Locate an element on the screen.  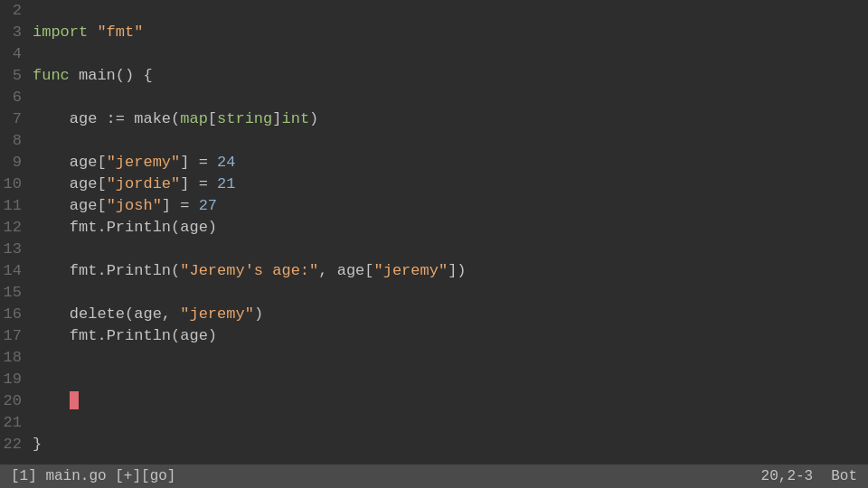
code-line: 7 age := make(map[string]int) is located at coordinates (434, 119).